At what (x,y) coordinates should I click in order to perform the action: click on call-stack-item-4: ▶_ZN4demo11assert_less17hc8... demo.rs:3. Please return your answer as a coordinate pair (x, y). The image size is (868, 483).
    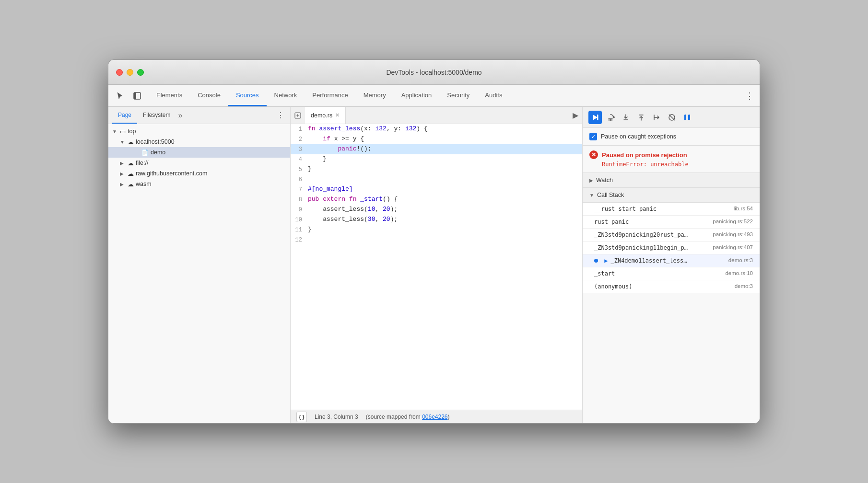
    Looking at the image, I should click on (671, 261).